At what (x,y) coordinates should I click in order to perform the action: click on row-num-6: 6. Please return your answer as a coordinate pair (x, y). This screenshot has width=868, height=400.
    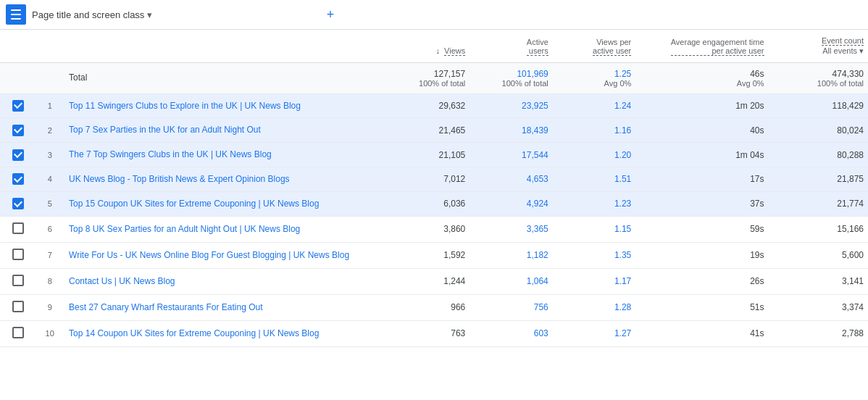
    Looking at the image, I should click on (49, 229).